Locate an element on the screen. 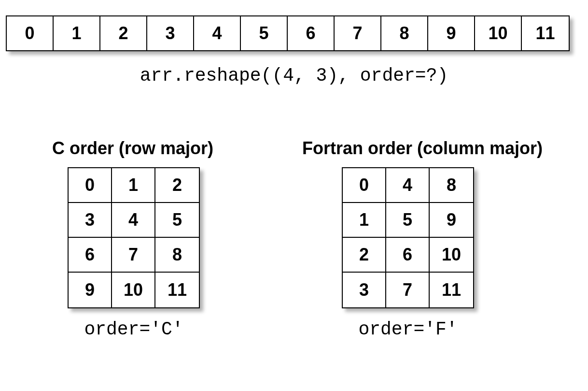  c-order-title: C order (row major) is located at coordinates (133, 148).